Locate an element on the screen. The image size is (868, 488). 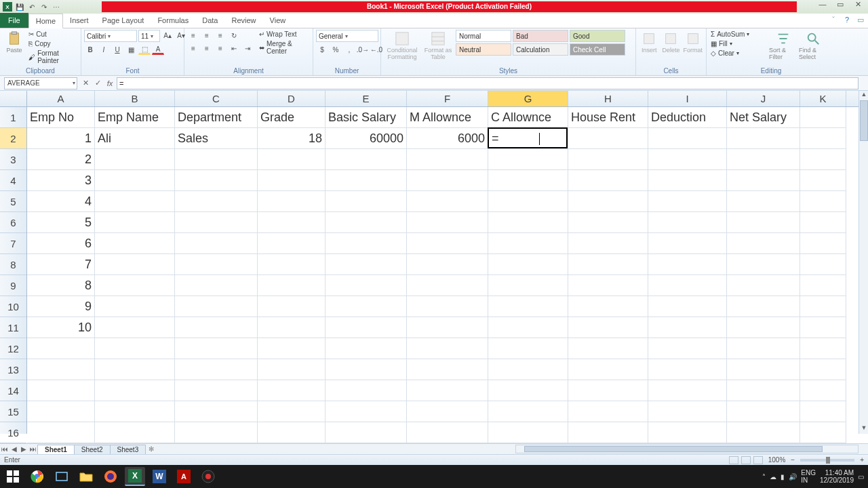
copy-button: ⎘Copy is located at coordinates (53, 43).